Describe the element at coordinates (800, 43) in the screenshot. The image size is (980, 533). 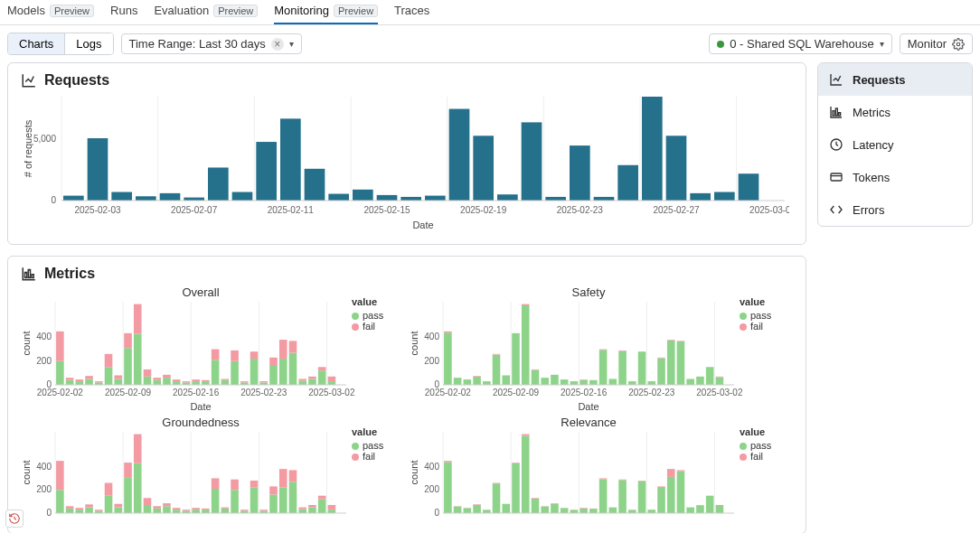
I see `warehouse-picker: 0 - Shared SQL Warehouse ▾` at that location.